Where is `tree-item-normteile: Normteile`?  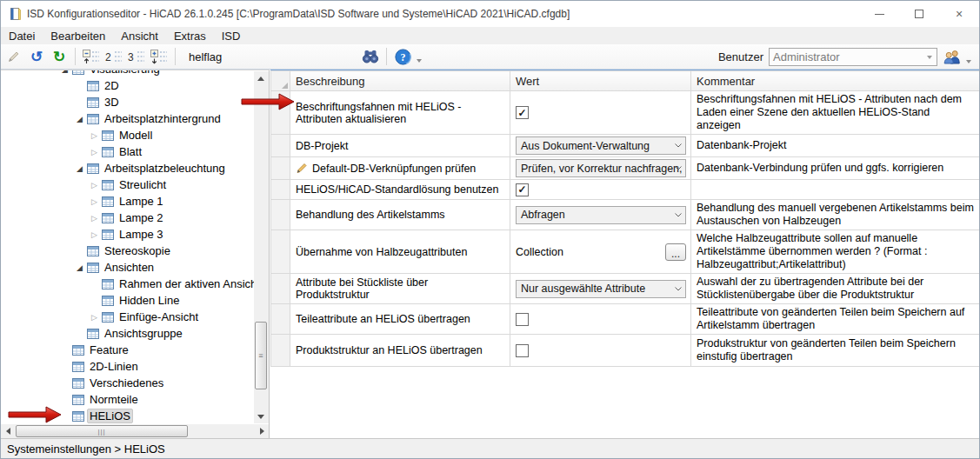 tree-item-normteile: Normteile is located at coordinates (127, 400).